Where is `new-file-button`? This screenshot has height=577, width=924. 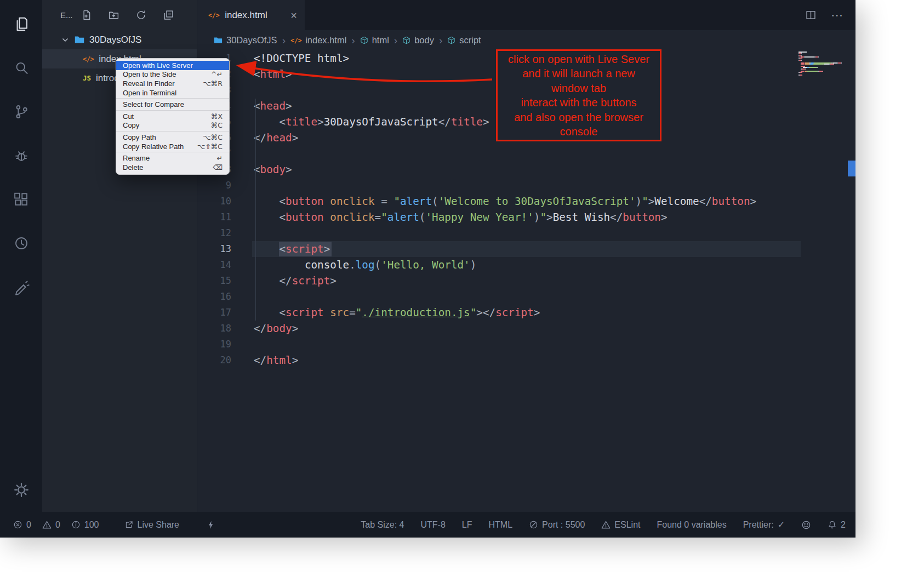
new-file-button is located at coordinates (87, 15).